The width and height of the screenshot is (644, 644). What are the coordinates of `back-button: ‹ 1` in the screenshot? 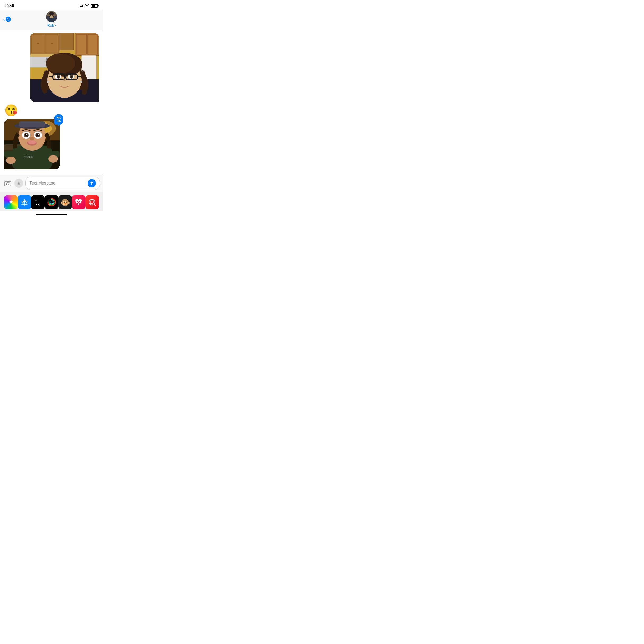 It's located at (7, 19).